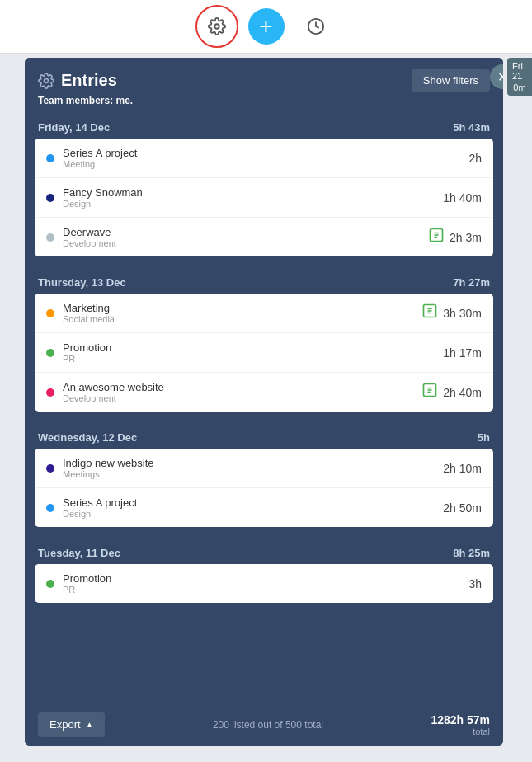 The image size is (532, 762). I want to click on day-header: Friday, 14 Dec5h 43m, so click(264, 125).